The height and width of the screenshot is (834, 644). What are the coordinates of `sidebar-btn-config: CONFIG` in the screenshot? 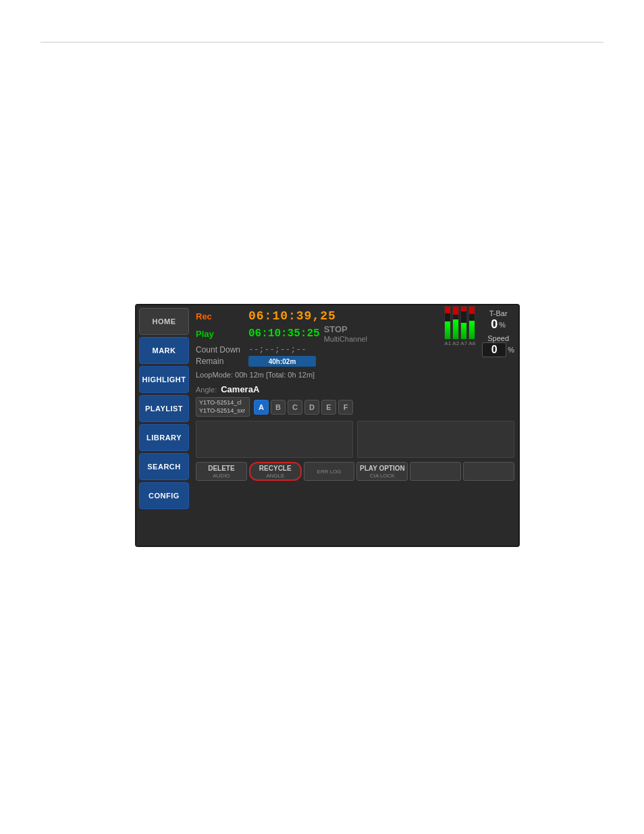 It's located at (164, 496).